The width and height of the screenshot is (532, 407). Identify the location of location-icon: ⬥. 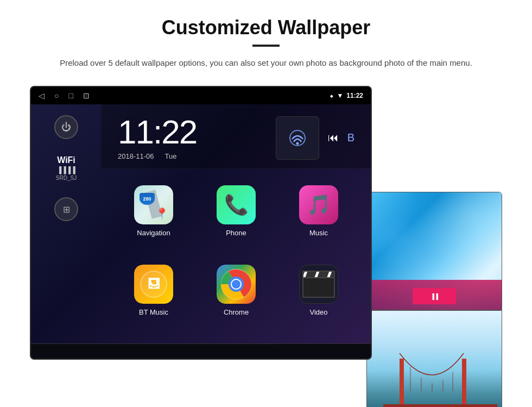
(331, 96).